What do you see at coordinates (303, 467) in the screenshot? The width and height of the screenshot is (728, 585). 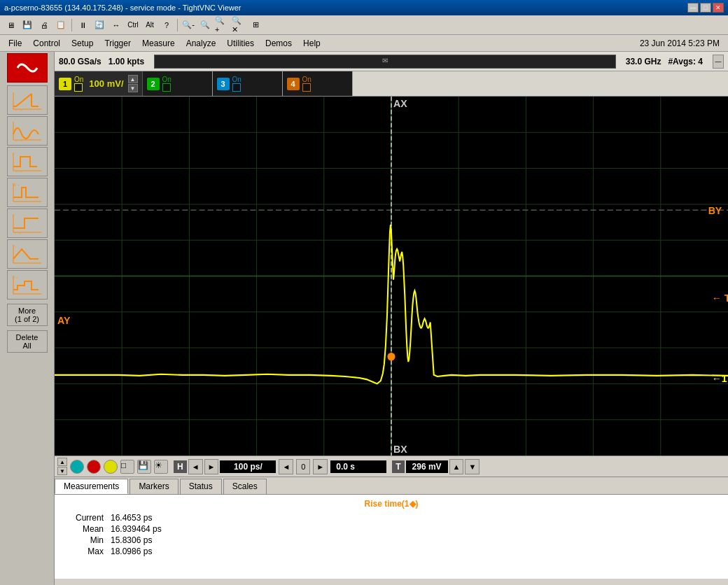 I see `offset-zero-btn: 0` at bounding box center [303, 467].